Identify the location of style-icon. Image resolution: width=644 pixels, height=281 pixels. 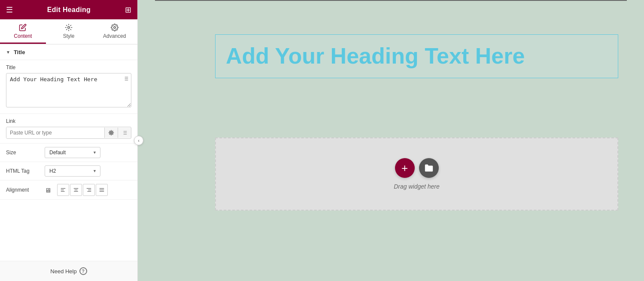
(69, 27).